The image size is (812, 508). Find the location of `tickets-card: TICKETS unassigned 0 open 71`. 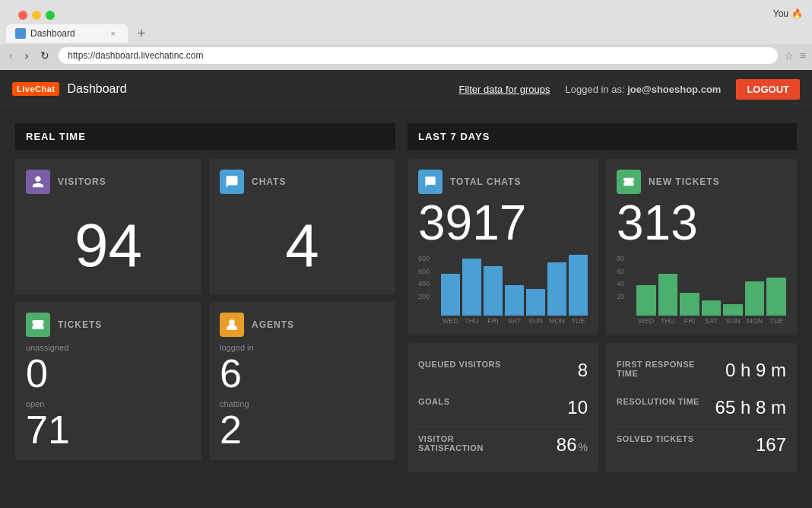

tickets-card: TICKETS unassigned 0 open 71 is located at coordinates (108, 381).